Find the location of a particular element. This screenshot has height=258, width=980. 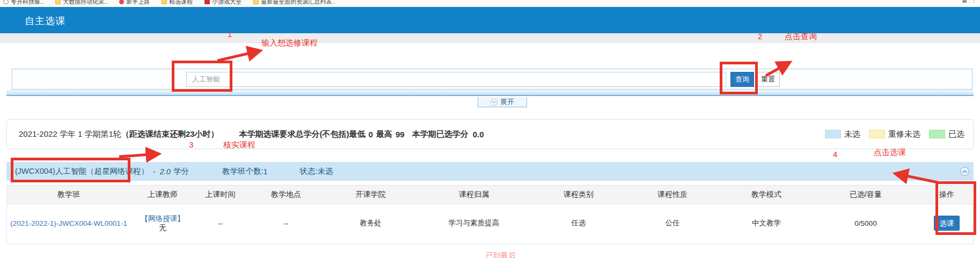

annotation-step-number: 2 is located at coordinates (760, 36).